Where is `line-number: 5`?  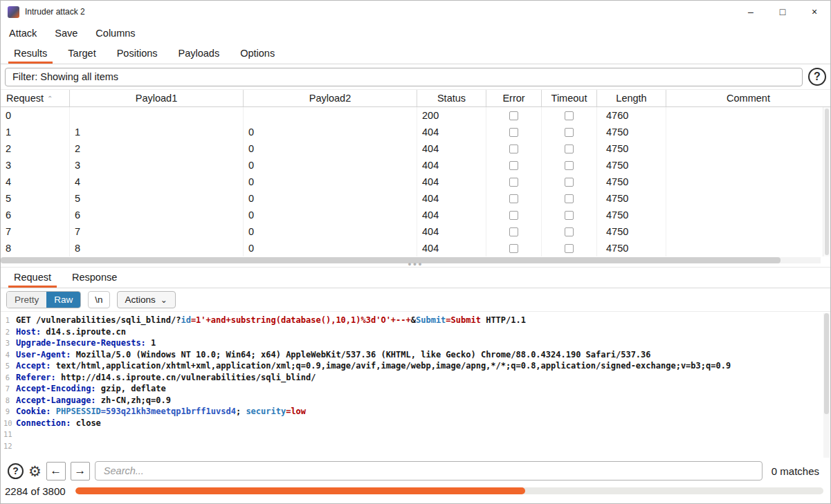 line-number: 5 is located at coordinates (10, 366).